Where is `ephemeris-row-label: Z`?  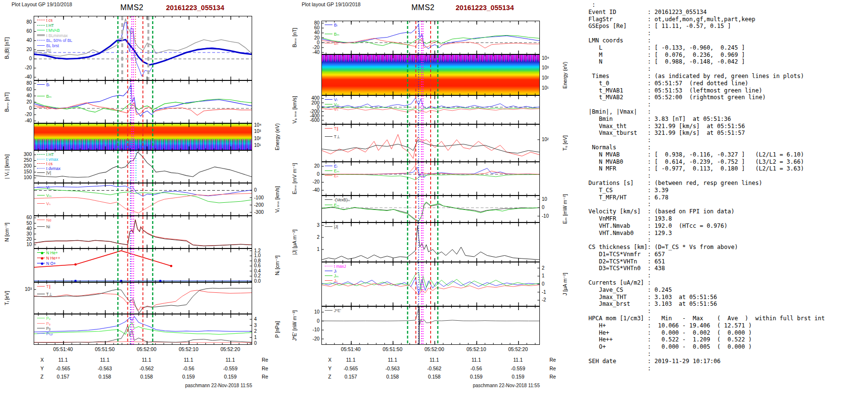 ephemeris-row-label: Z is located at coordinates (330, 377).